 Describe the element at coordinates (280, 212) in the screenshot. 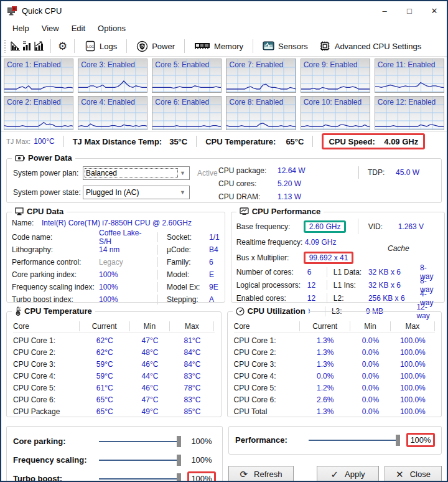

I see `cpu-performance-legend: CPU Performance` at that location.